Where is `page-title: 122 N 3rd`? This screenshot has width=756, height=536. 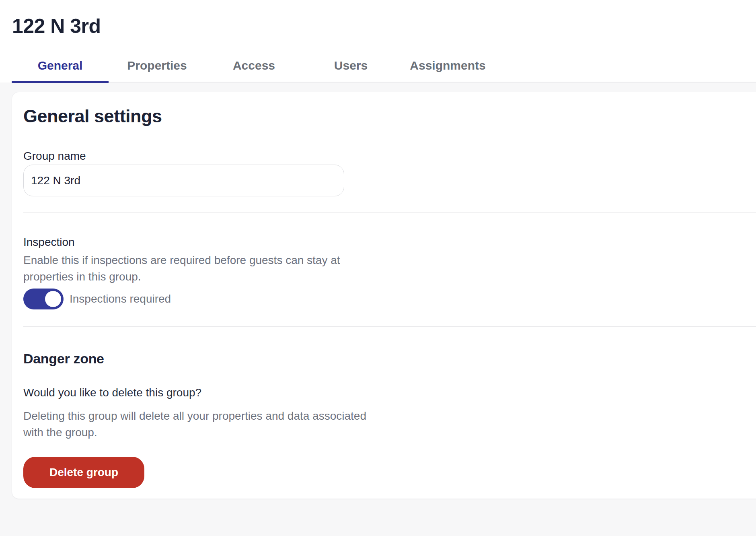 page-title: 122 N 3rd is located at coordinates (56, 26).